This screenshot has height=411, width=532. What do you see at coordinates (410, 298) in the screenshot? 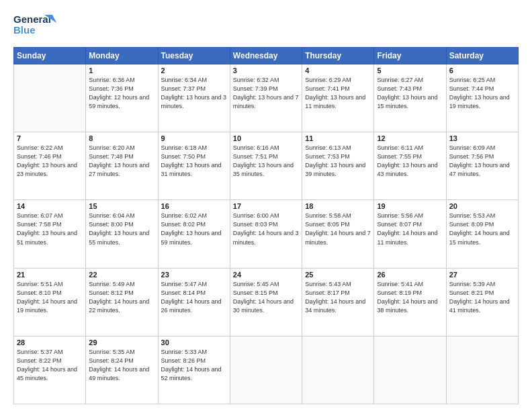
I see `day-info: Sunrise: 5:41 AMSunset: 8:19 PMDaylight:…` at bounding box center [410, 298].